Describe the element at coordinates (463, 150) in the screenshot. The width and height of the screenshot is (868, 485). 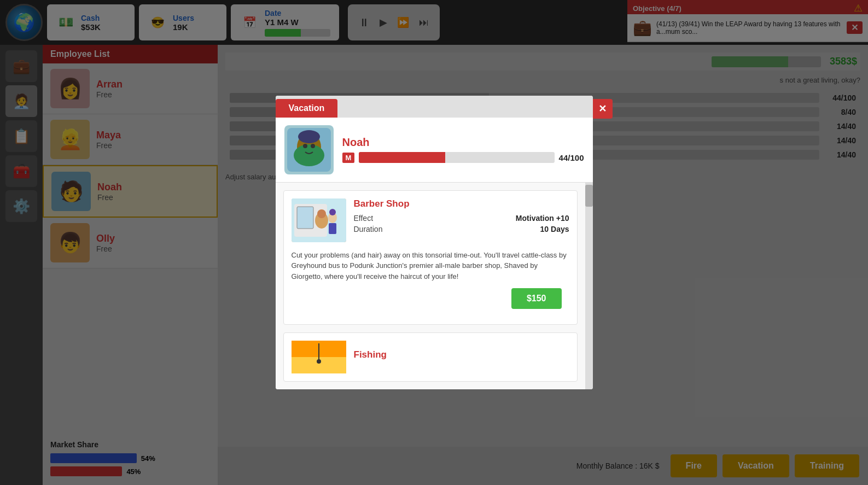
I see `modal-employee-info: Noah M 44/100` at that location.